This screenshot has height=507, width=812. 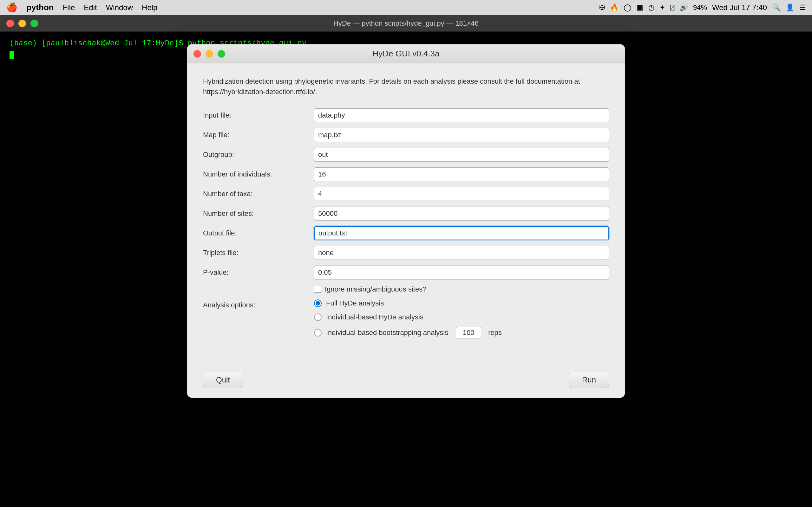 What do you see at coordinates (803, 7) in the screenshot?
I see `control-center-icon: ☰` at bounding box center [803, 7].